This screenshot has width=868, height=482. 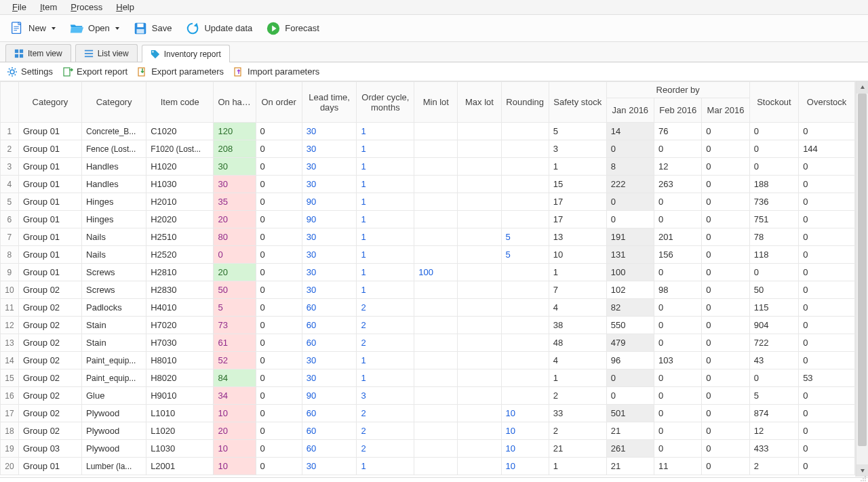 What do you see at coordinates (428, 202) in the screenshot?
I see `table-row: 5Group 01HingesH2010350901170007360` at bounding box center [428, 202].